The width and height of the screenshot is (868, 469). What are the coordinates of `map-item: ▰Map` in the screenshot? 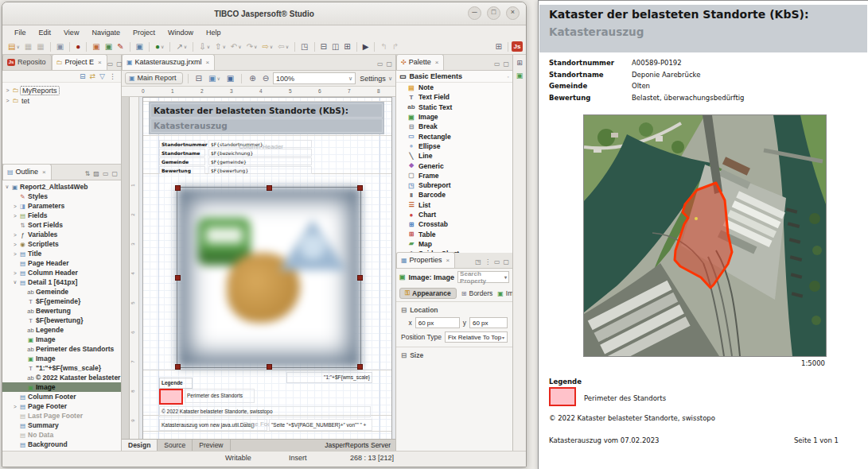 It's located at (454, 244).